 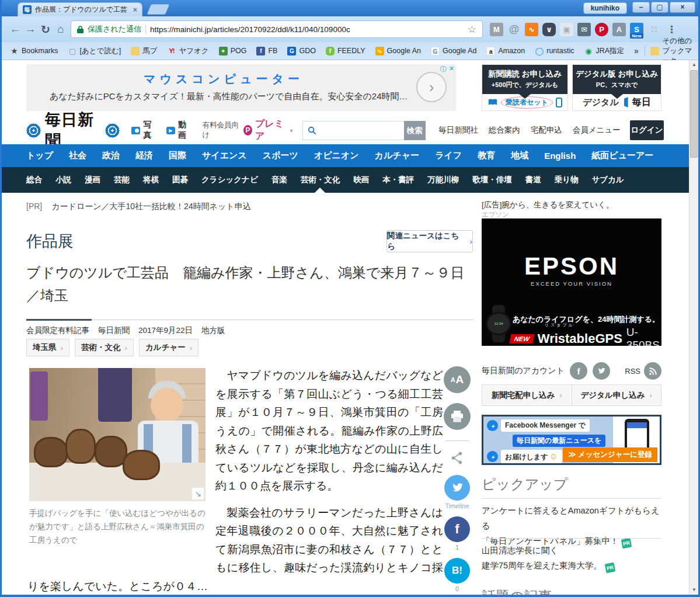 I want to click on nav-science: サイエンス, so click(x=224, y=155).